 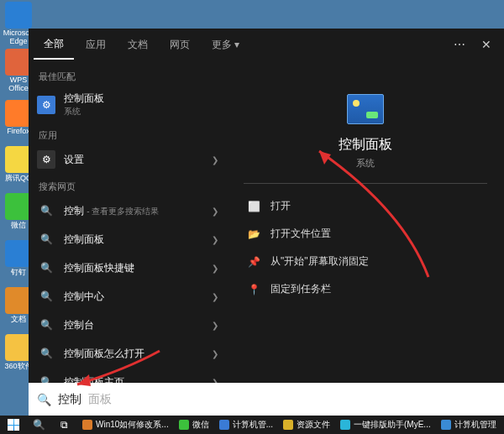 I want to click on detail-action-item: 📂打开文件位置, so click(x=365, y=233).